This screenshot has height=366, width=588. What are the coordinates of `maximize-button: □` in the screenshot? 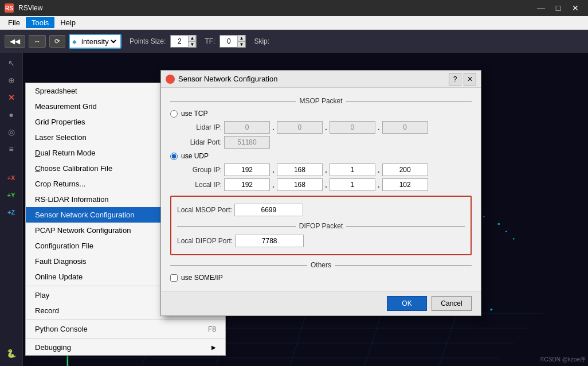 It's located at (558, 8).